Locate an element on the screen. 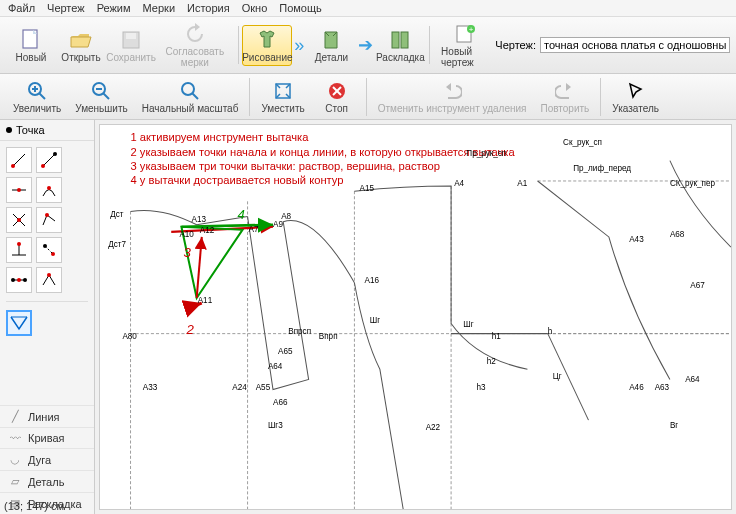 This screenshot has width=736, height=514. sidebar-item-curve: 〰Кривая is located at coordinates (47, 438).